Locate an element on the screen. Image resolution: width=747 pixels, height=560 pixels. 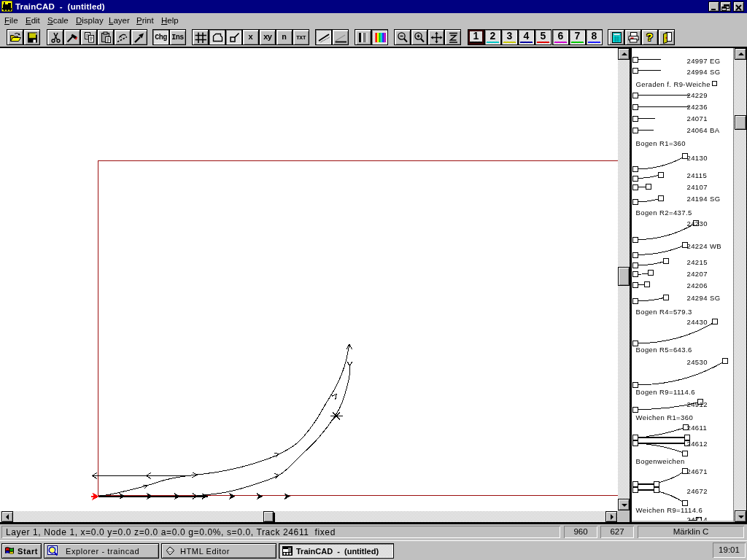
svg-text: 24912 is located at coordinates (697, 404).